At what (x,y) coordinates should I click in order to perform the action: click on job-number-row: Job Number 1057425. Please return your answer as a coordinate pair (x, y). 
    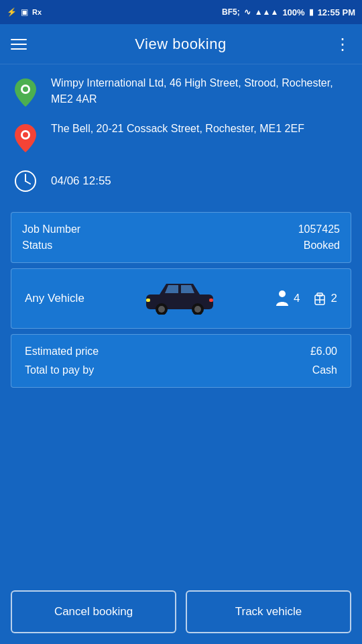
    Looking at the image, I should click on (181, 229).